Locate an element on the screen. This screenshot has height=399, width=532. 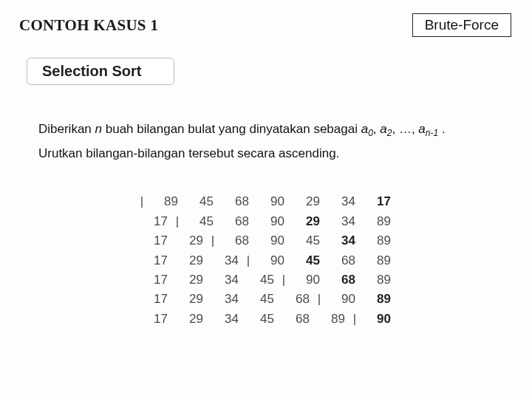
title-number: 1 is located at coordinates (154, 25).